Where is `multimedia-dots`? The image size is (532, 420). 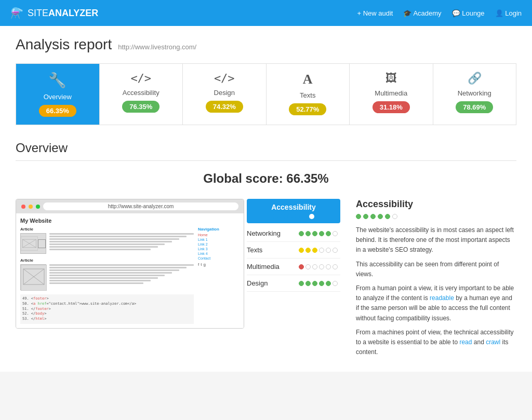 multimedia-dots is located at coordinates (318, 267).